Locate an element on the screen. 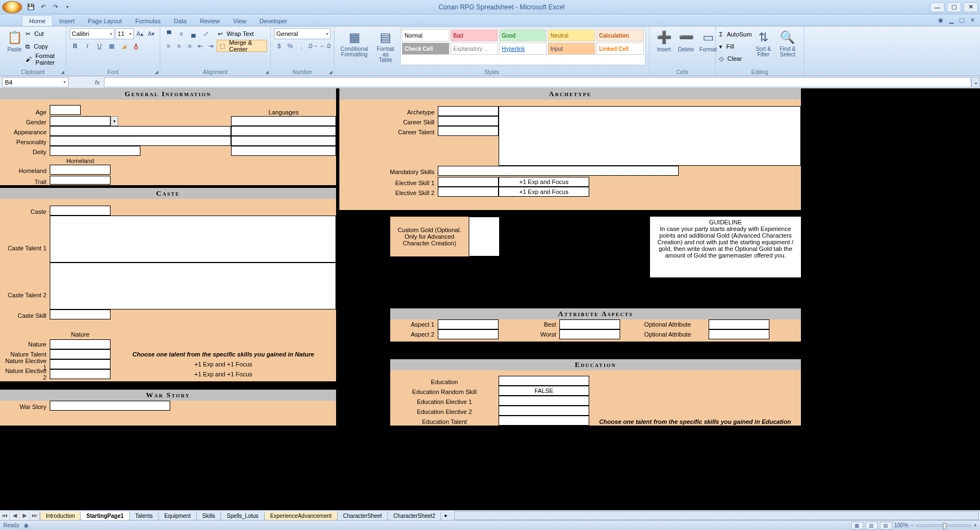  minimize-button: — is located at coordinates (937, 7).